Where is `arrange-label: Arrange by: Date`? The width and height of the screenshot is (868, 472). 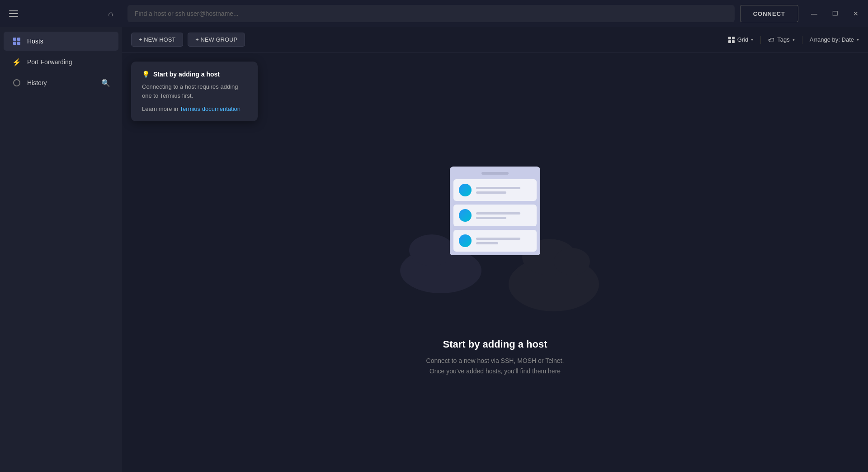 arrange-label: Arrange by: Date is located at coordinates (832, 40).